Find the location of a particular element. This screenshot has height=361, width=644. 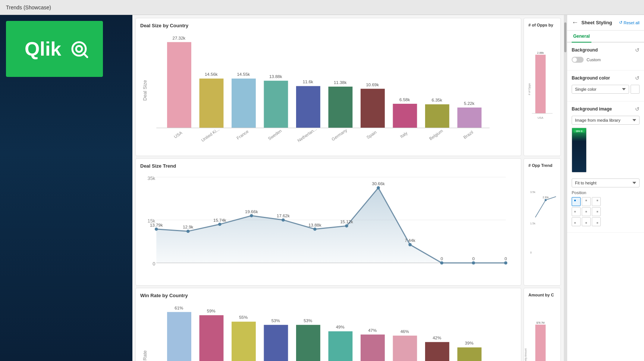

background-image-reset-icon: ↺ is located at coordinates (637, 109).